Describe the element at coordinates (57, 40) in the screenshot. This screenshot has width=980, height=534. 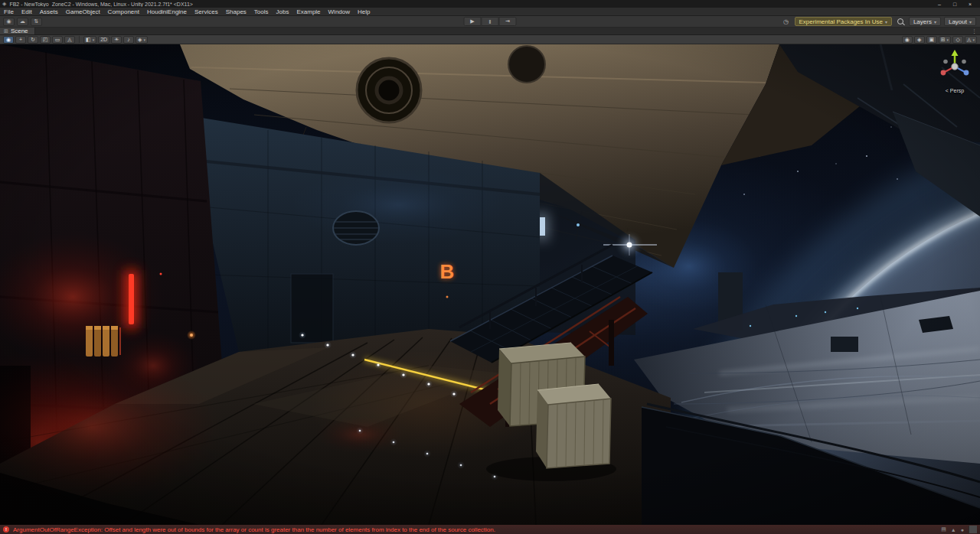
I see `rect-tool-button: ▭` at that location.